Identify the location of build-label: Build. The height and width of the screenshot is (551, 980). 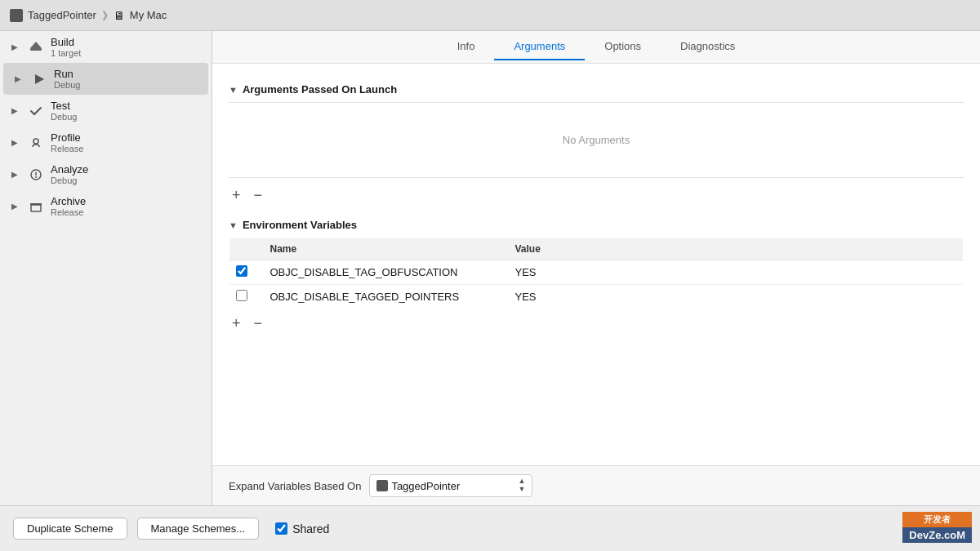
(65, 42).